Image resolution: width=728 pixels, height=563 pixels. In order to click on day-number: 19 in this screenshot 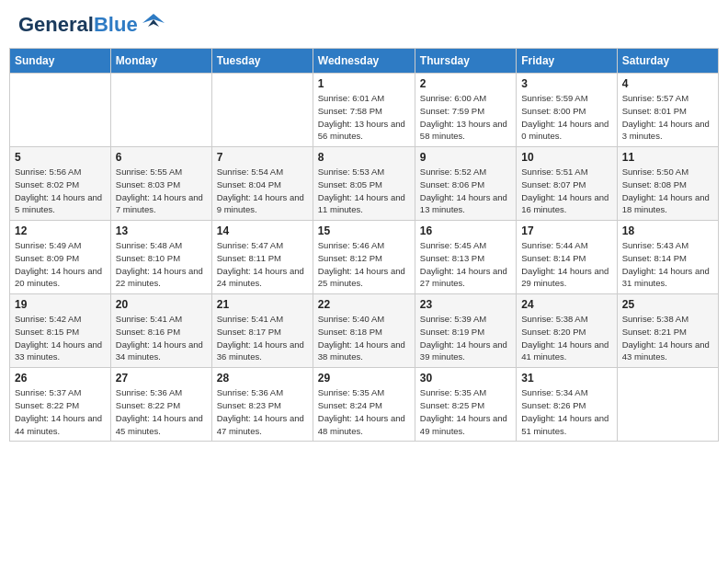, I will do `click(61, 304)`.